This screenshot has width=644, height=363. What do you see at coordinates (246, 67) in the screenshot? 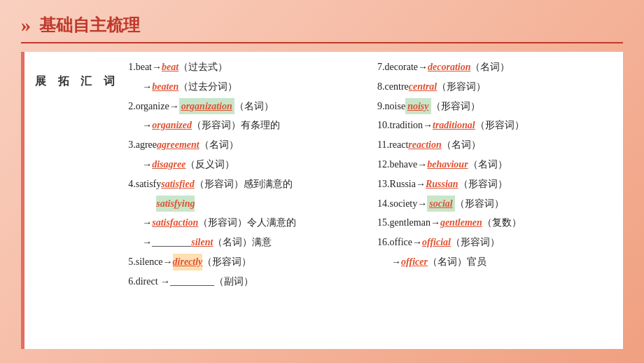
I see `list-item: 1.beat→beat（过去式）` at bounding box center [246, 67].